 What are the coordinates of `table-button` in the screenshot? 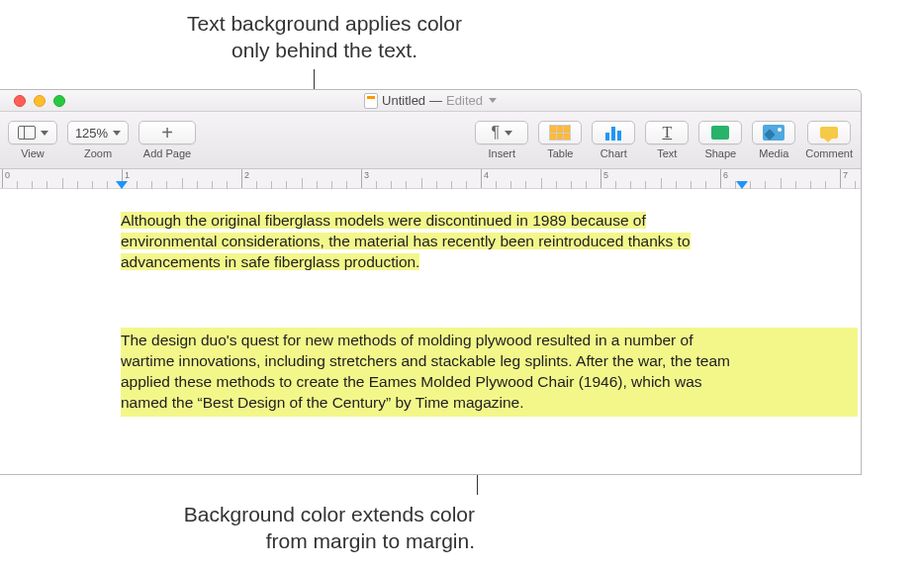 It's located at (560, 133).